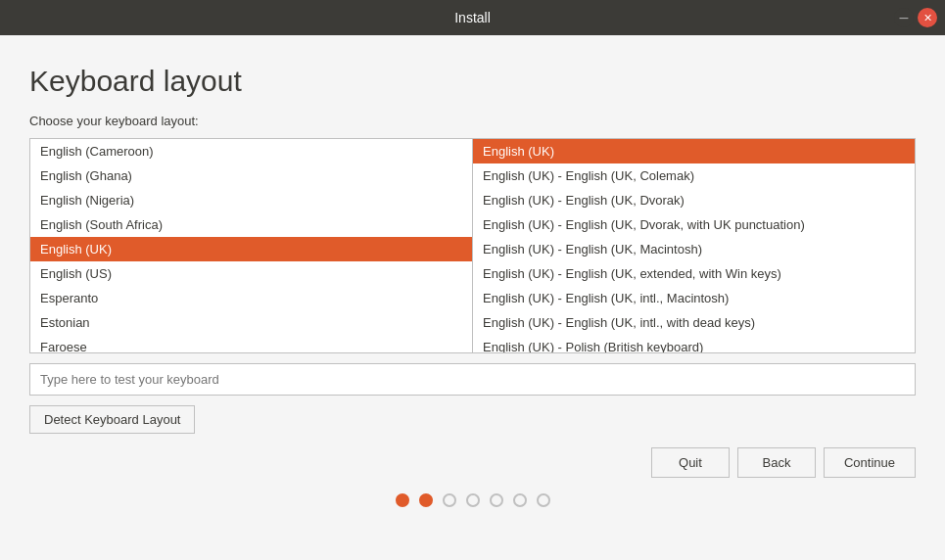 This screenshot has height=560, width=945. What do you see at coordinates (693, 176) in the screenshot?
I see `list-item: English (UK) - English (UK, Colemak)` at bounding box center [693, 176].